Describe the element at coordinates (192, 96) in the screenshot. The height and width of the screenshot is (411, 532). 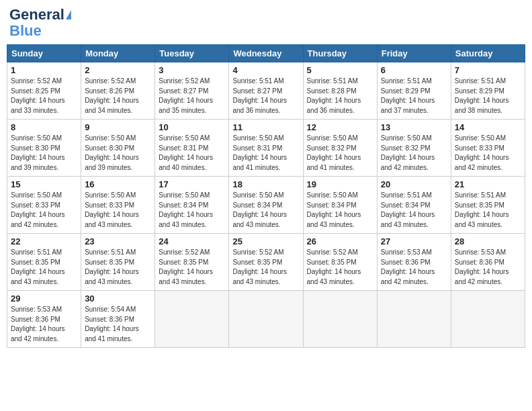
I see `day-info: Sunrise: 5:52 AMSunset: 8:27 PMDaylight:…` at that location.